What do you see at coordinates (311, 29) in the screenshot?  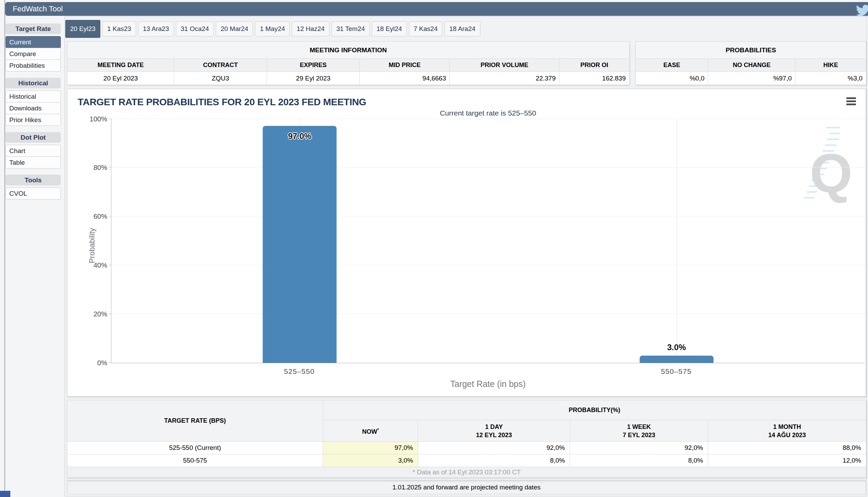 I see `tab-12-haz24: 12 Haz24` at bounding box center [311, 29].